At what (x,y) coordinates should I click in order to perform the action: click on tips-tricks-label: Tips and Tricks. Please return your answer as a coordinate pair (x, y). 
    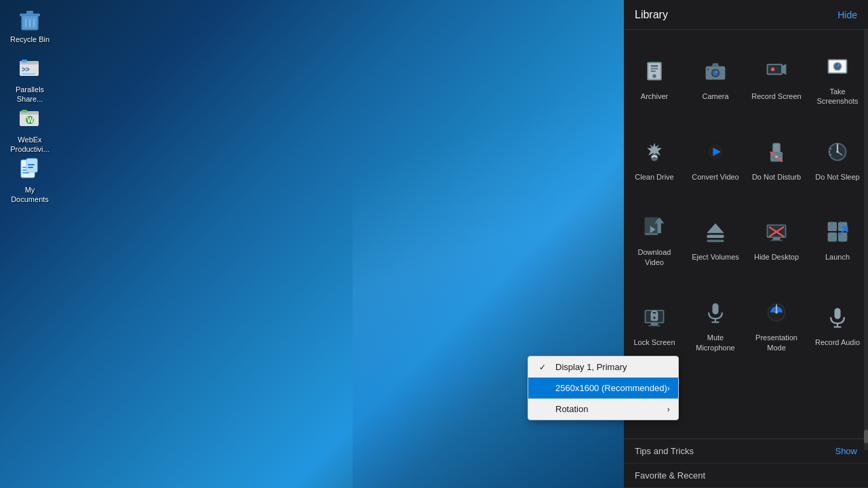
    Looking at the image, I should click on (665, 451).